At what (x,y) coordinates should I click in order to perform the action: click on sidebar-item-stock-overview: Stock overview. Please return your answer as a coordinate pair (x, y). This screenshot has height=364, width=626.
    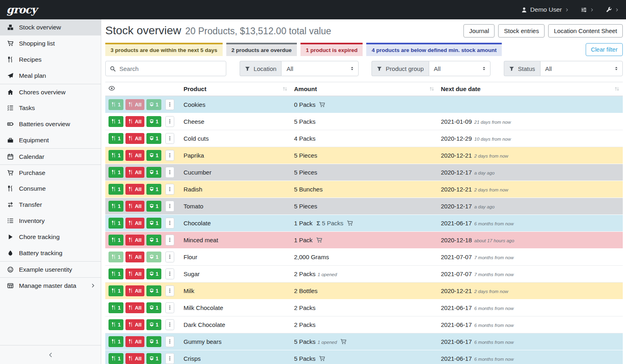
    Looking at the image, I should click on (50, 27).